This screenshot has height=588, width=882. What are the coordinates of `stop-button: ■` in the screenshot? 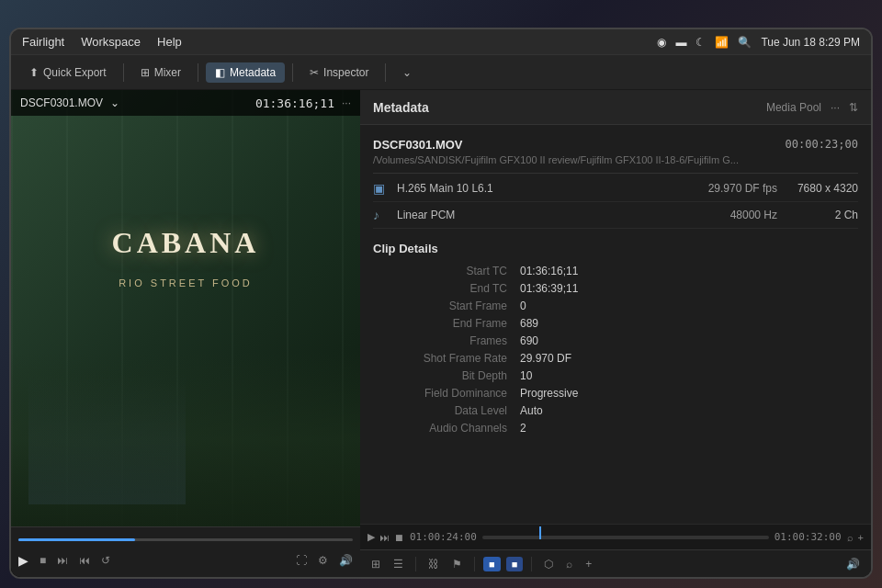 It's located at (42, 560).